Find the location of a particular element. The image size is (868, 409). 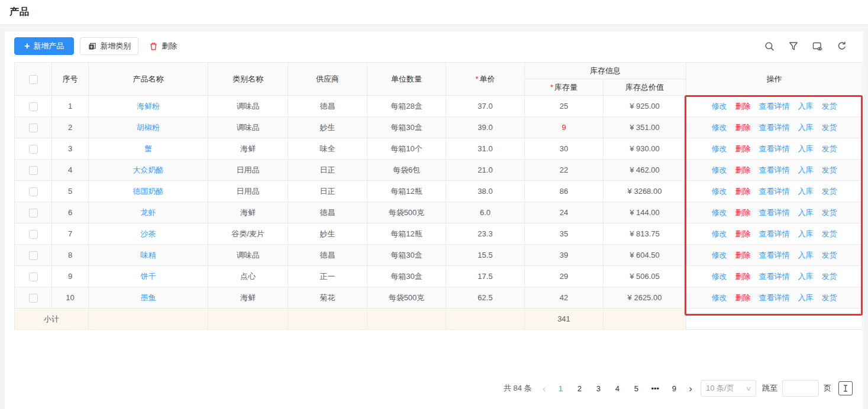

product-name-link: 胡椒粉 is located at coordinates (148, 128).